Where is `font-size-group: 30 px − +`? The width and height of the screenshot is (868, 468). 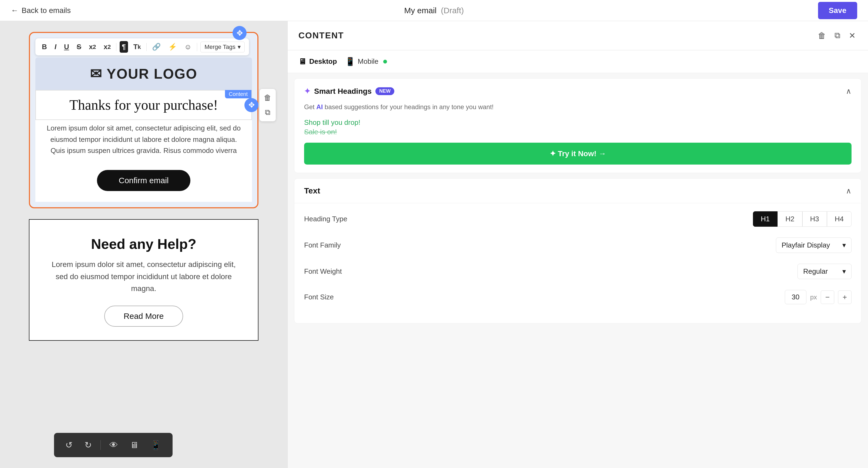 font-size-group: 30 px − + is located at coordinates (818, 297).